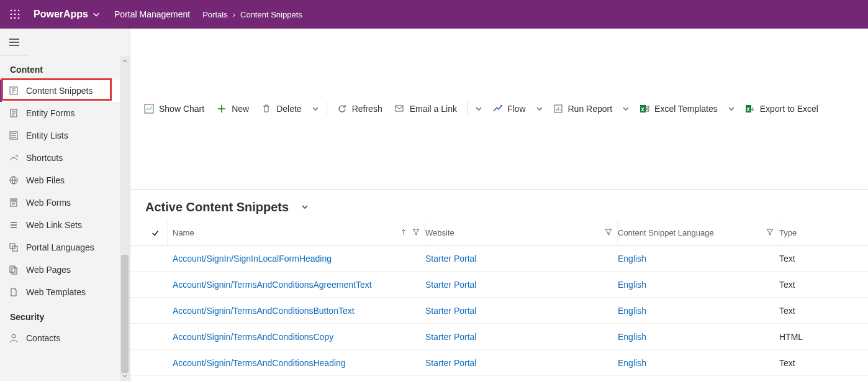  Describe the element at coordinates (15, 14) in the screenshot. I see `app-launcher-icon` at that location.